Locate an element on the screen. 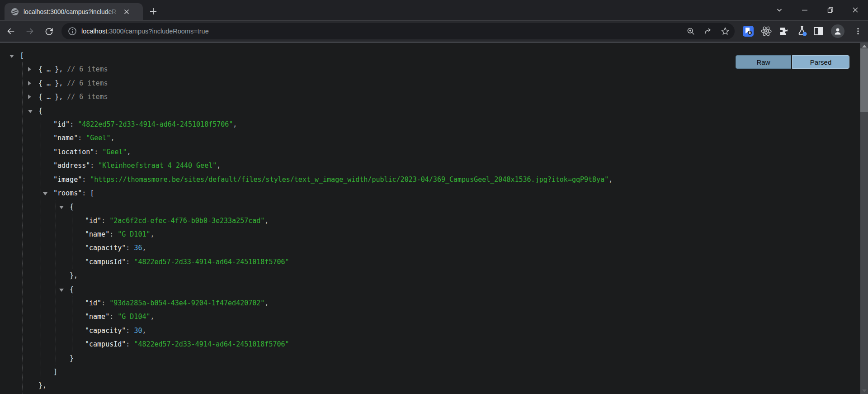  tab-search-chevron-icon is located at coordinates (779, 10).